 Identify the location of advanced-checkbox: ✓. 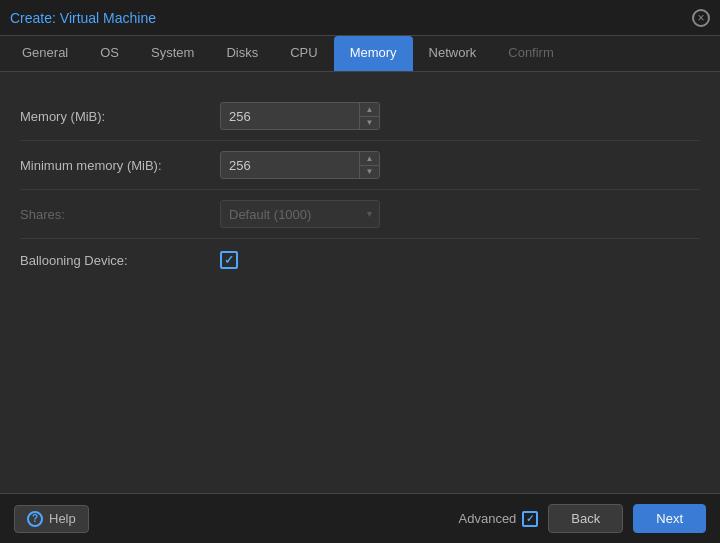
(530, 519).